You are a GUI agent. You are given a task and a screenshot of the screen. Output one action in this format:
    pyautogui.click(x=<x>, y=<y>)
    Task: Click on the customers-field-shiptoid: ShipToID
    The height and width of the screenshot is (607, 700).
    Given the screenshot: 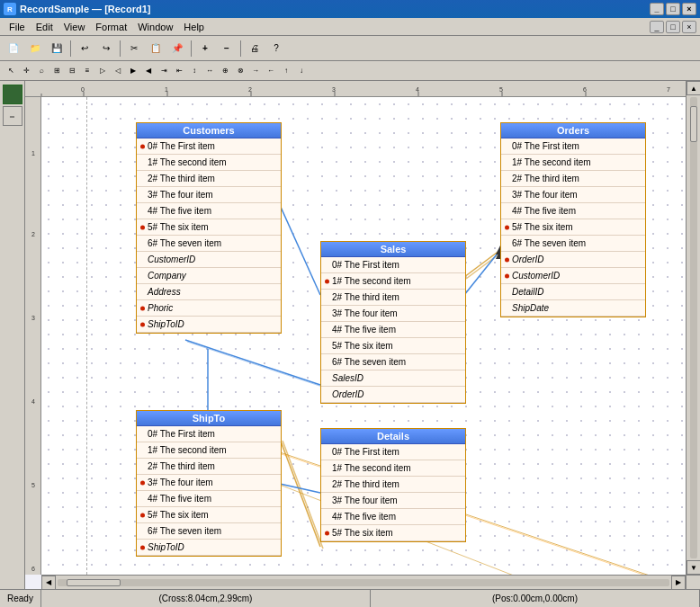 What is the action you would take?
    pyautogui.click(x=209, y=325)
    